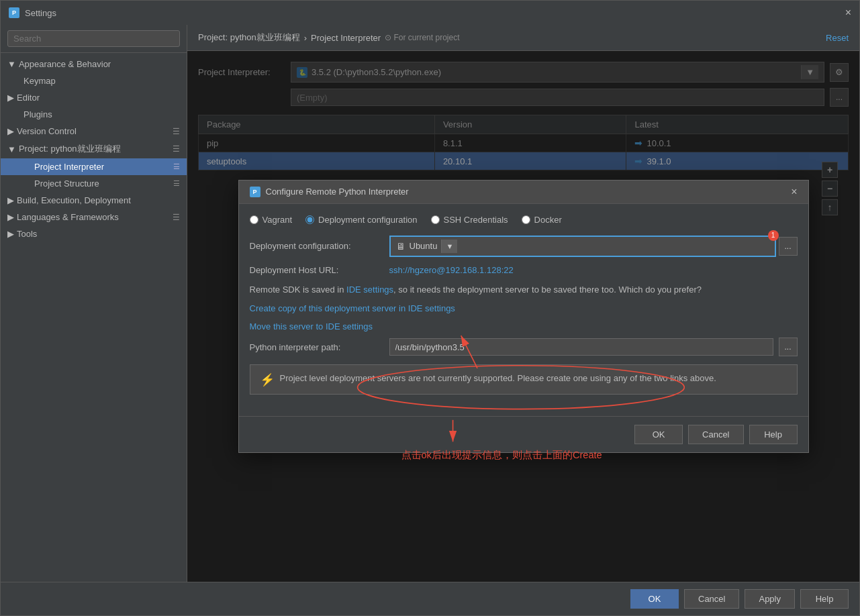 This screenshot has width=860, height=616. I want to click on deployment-value: Ubuntu, so click(424, 246).